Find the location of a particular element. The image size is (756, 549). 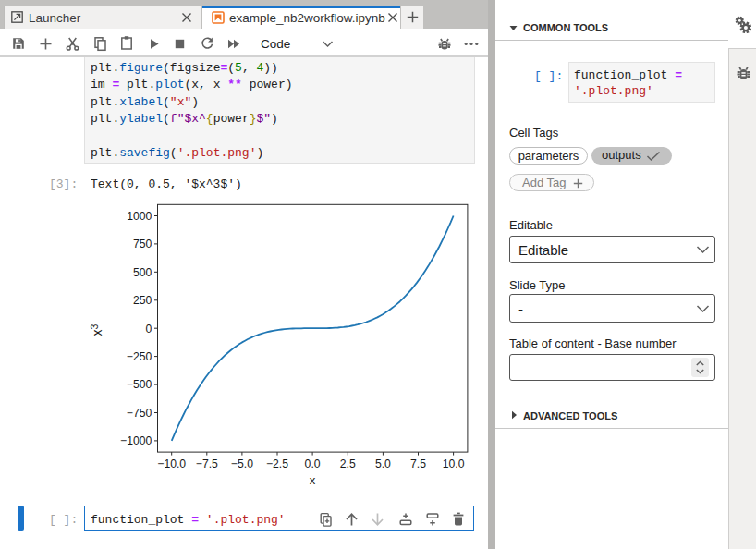

svg-text: 0 is located at coordinates (150, 329).